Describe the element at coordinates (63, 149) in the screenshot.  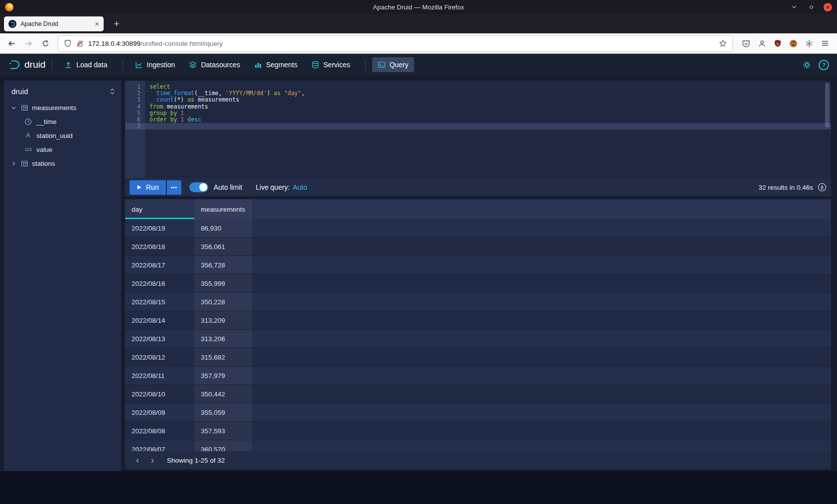
I see `tree-item-value: 123value` at that location.